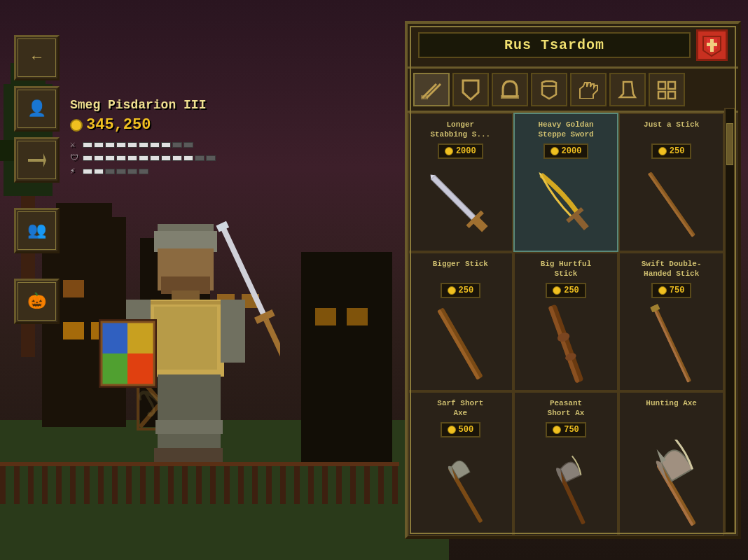 Image resolution: width=748 pixels, height=560 pixels. What do you see at coordinates (672, 204) in the screenshot?
I see `stick-image` at bounding box center [672, 204].